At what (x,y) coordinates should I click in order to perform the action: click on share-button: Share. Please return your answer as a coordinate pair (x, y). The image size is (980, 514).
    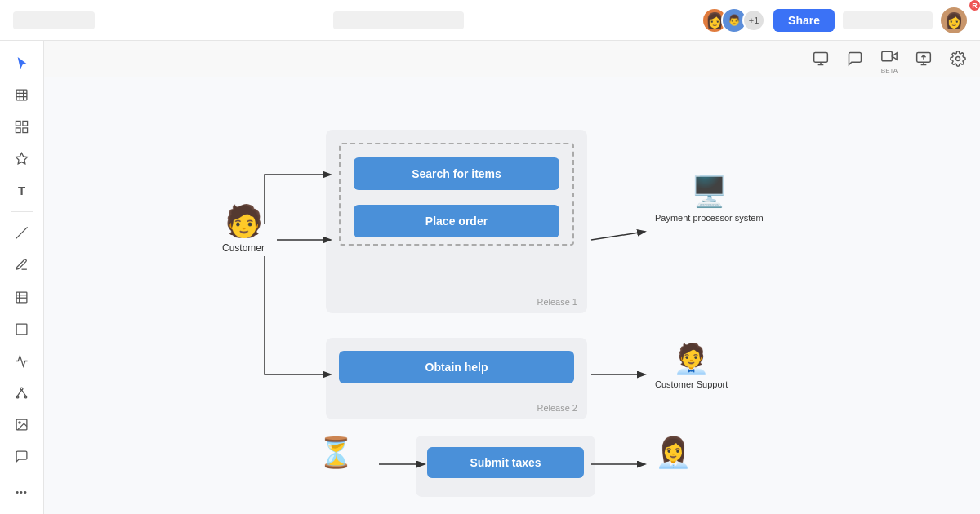
    Looking at the image, I should click on (804, 20).